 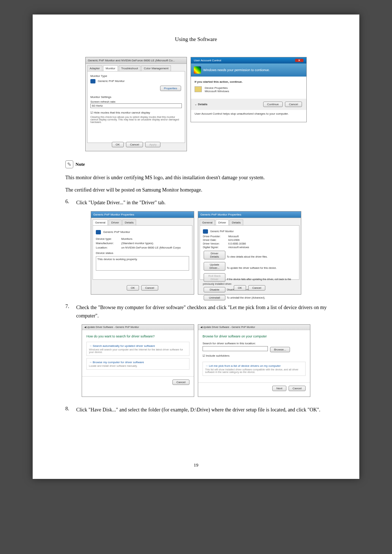 I want to click on uac-title-bar: User Account Control ✕, so click(x=249, y=60).